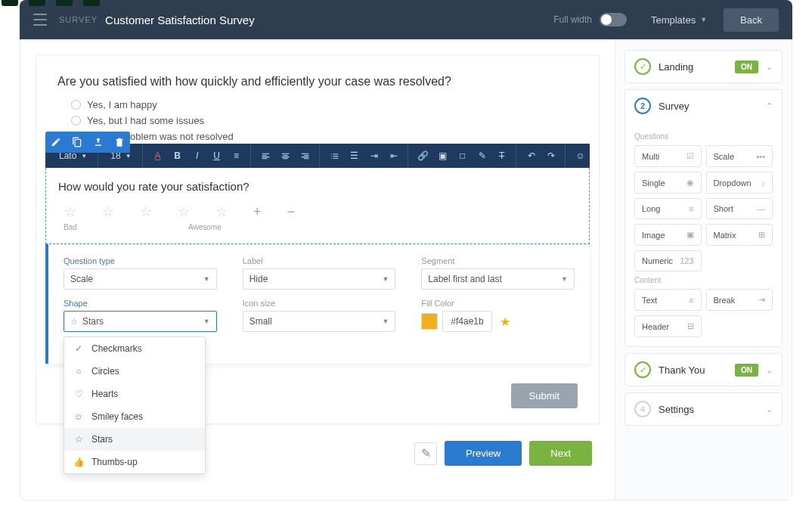  I want to click on type-icon: —, so click(761, 209).